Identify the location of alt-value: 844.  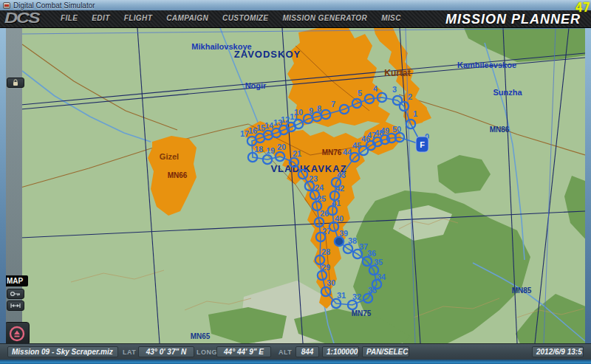
(307, 351).